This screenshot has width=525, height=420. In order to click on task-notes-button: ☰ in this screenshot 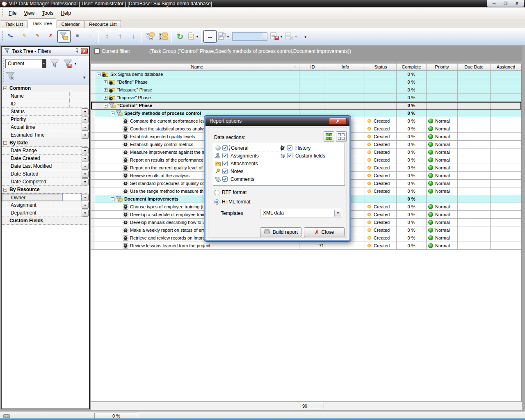, I will do `click(77, 37)`.